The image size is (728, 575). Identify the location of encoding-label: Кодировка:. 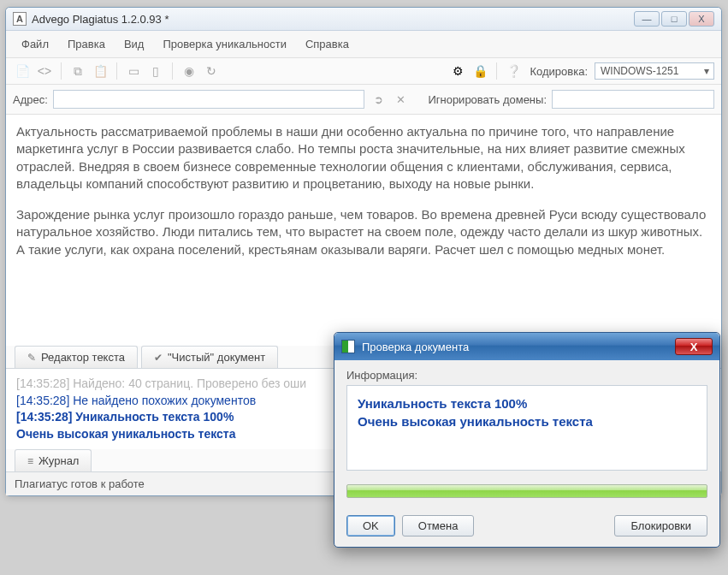
(559, 72).